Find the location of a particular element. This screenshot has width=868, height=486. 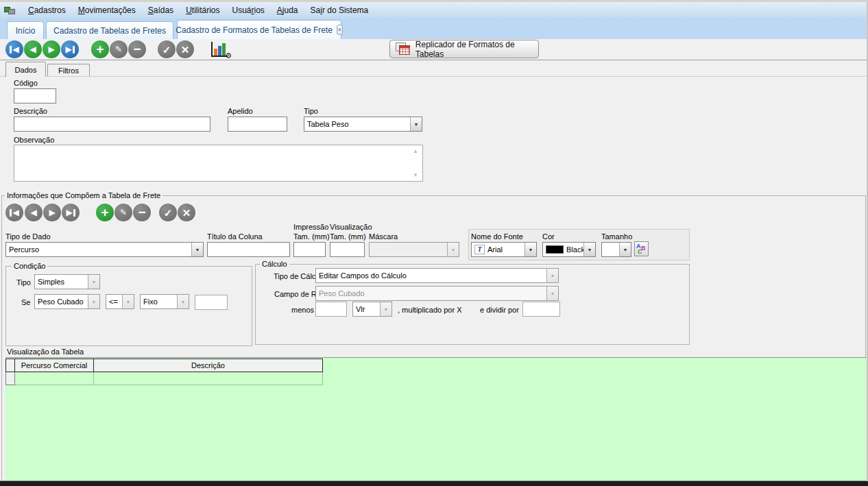

condicao-operador-select: <= ▼ is located at coordinates (120, 302).